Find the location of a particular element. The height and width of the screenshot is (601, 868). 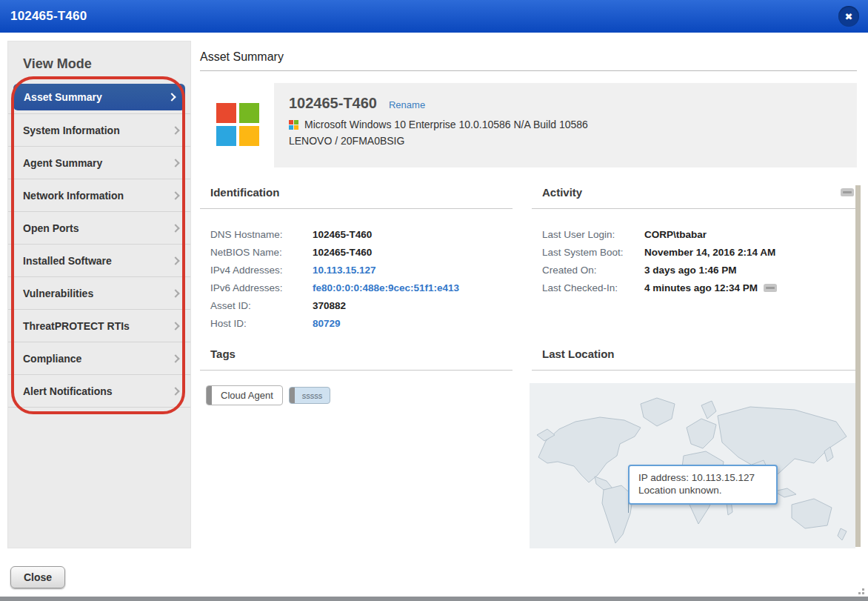

rename-link: Rename is located at coordinates (407, 105).